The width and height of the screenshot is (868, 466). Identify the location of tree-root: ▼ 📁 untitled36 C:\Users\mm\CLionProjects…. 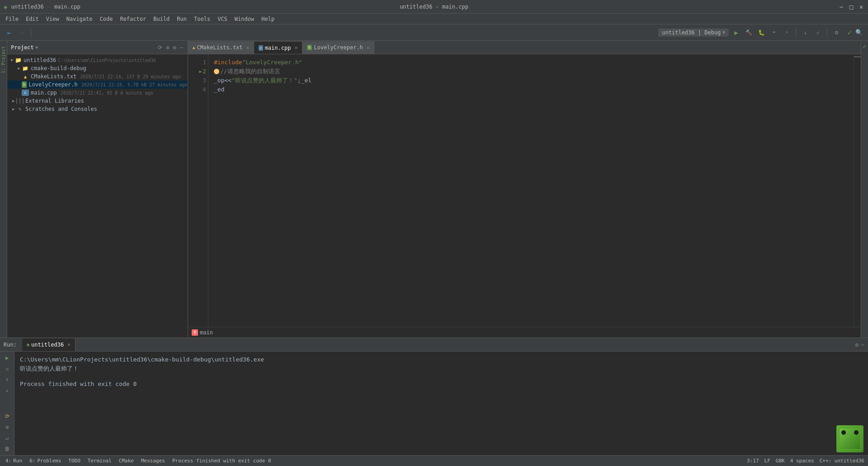
(98, 60).